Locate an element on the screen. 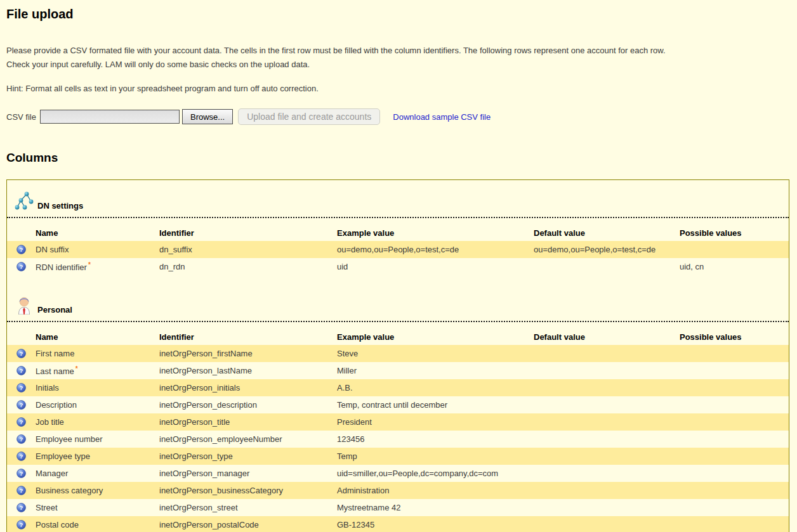 Image resolution: width=797 pixels, height=532 pixels. table-row: ?DN suffixdn_suffixou=demo,ou=People,o=t… is located at coordinates (398, 250).